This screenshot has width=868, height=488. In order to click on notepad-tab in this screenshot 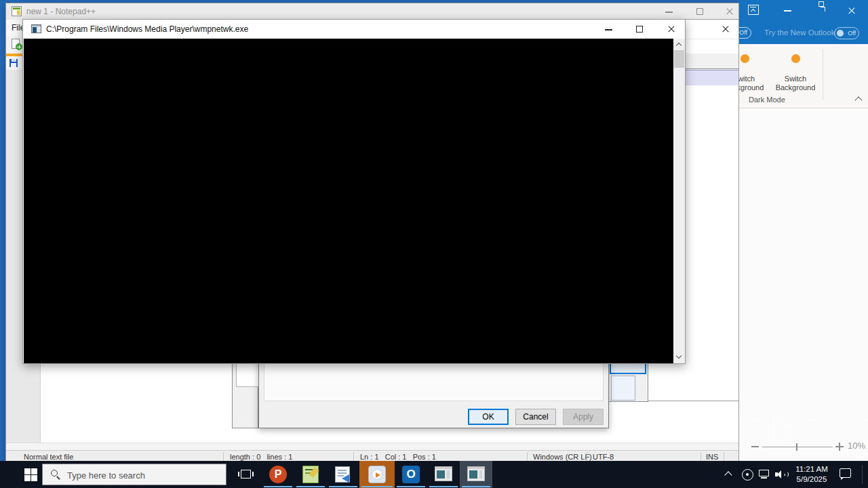, I will do `click(15, 62)`.